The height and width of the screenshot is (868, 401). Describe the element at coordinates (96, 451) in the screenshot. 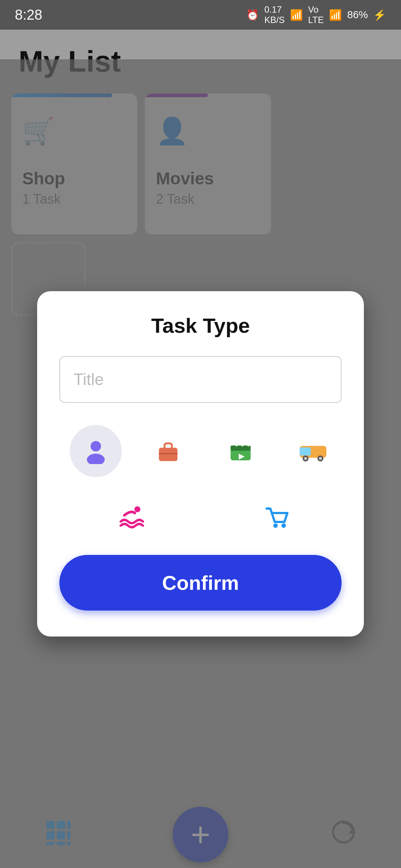

I see `person-type-icon` at that location.